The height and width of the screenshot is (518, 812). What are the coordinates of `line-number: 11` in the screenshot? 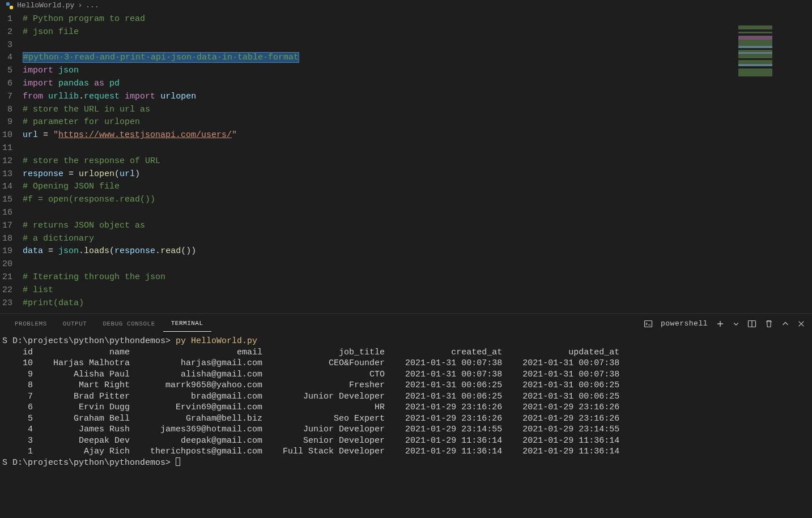 It's located at (6, 148).